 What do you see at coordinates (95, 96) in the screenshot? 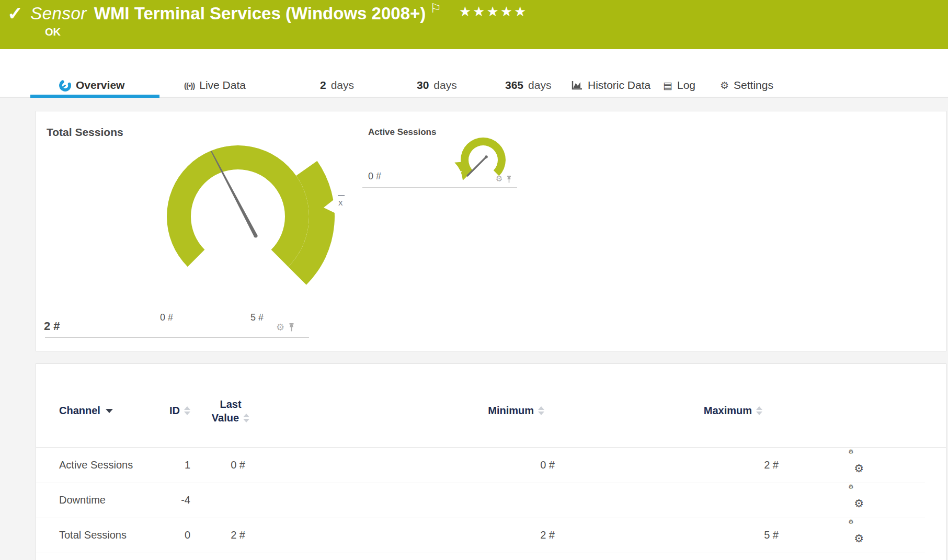
I see `active-tab-underline` at bounding box center [95, 96].